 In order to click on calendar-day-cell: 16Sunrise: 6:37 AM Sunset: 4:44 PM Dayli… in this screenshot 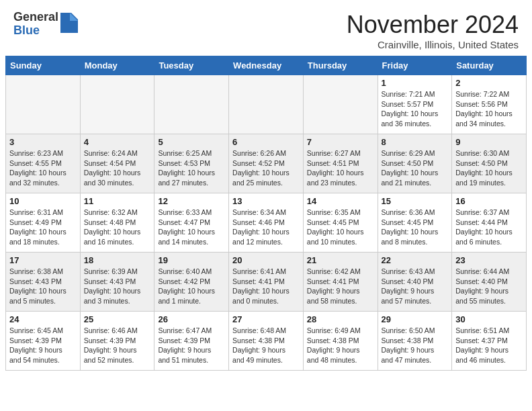, I will do `click(489, 223)`.